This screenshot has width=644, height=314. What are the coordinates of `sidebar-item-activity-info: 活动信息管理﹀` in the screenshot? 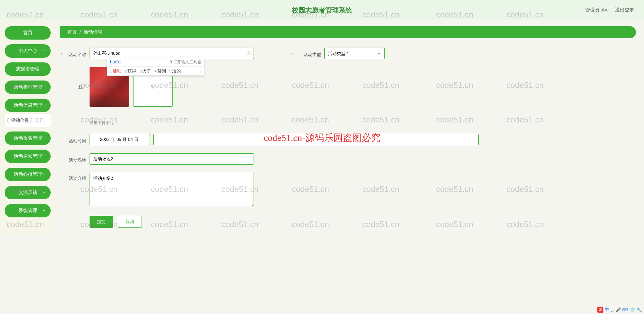 It's located at (28, 105).